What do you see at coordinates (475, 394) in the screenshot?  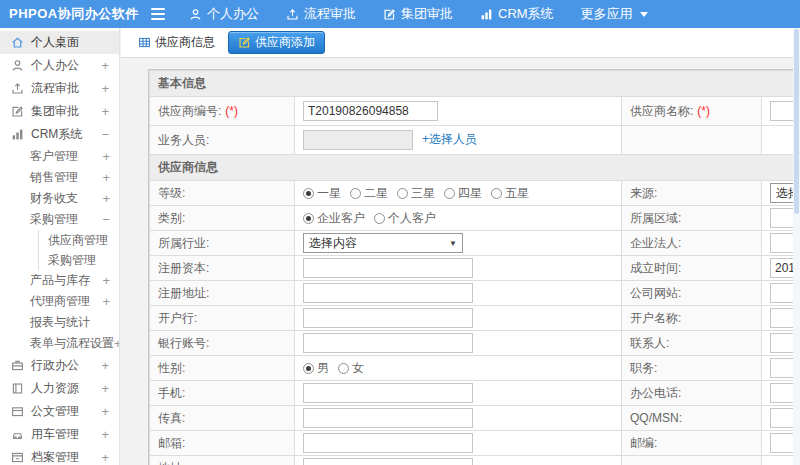 I see `form-row: 手机:办公电话:` at bounding box center [475, 394].